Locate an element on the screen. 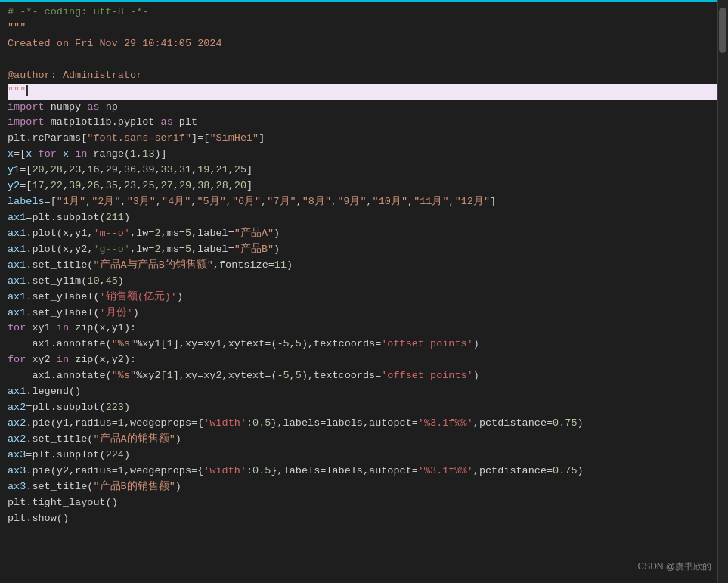 This screenshot has height=583, width=728. code-line-30: ax3.pie(y2,radius=1,wedgeprops={'width':… is located at coordinates (364, 472).